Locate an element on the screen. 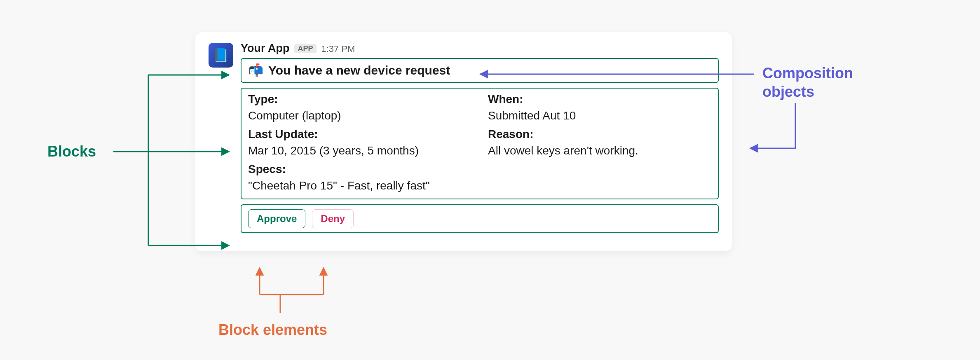  actions-block: Approve Deny is located at coordinates (480, 219).